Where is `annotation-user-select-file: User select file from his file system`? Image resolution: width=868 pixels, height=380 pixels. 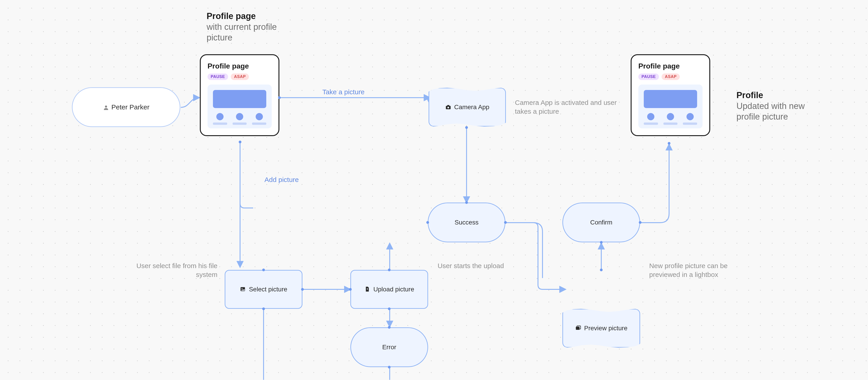
annotation-user-select-file: User select file from his file system is located at coordinates (175, 270).